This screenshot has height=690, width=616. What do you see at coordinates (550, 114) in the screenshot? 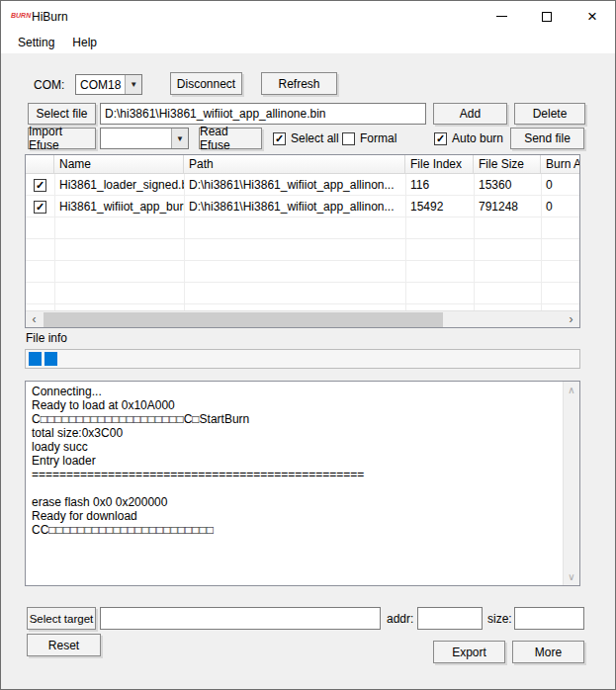
I see `delete-button: Delete` at bounding box center [550, 114].